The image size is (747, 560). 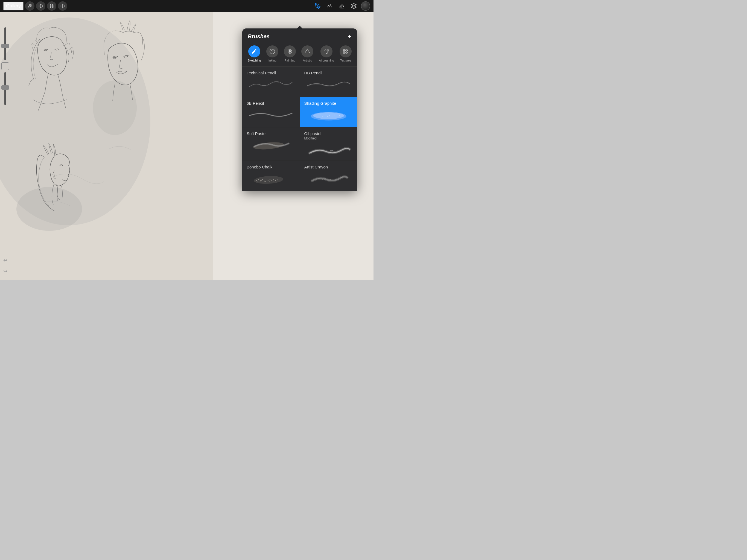 What do you see at coordinates (329, 112) in the screenshot?
I see `brush-shading-graphite: Shading Graphite` at bounding box center [329, 112].